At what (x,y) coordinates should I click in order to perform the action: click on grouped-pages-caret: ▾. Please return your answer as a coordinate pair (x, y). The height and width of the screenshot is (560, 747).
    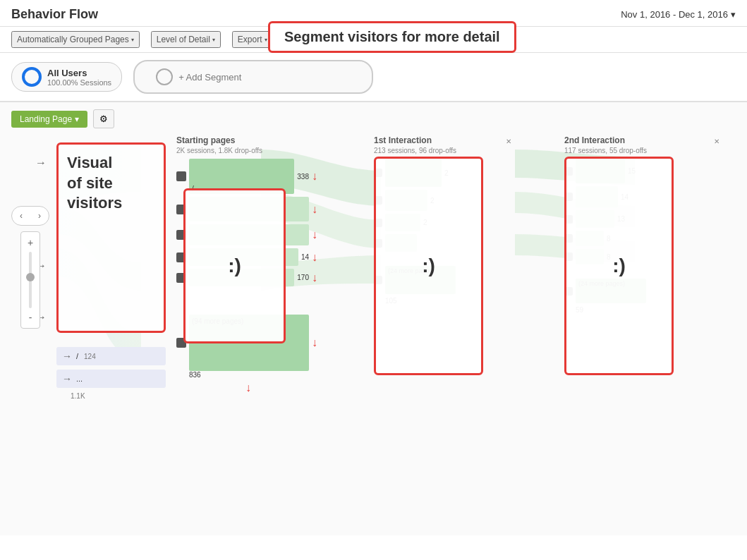
    Looking at the image, I should click on (133, 39).